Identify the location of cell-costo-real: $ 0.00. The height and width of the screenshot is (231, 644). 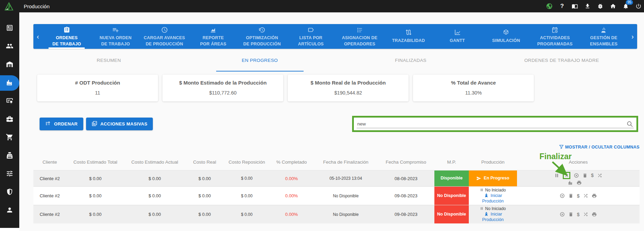
(204, 196).